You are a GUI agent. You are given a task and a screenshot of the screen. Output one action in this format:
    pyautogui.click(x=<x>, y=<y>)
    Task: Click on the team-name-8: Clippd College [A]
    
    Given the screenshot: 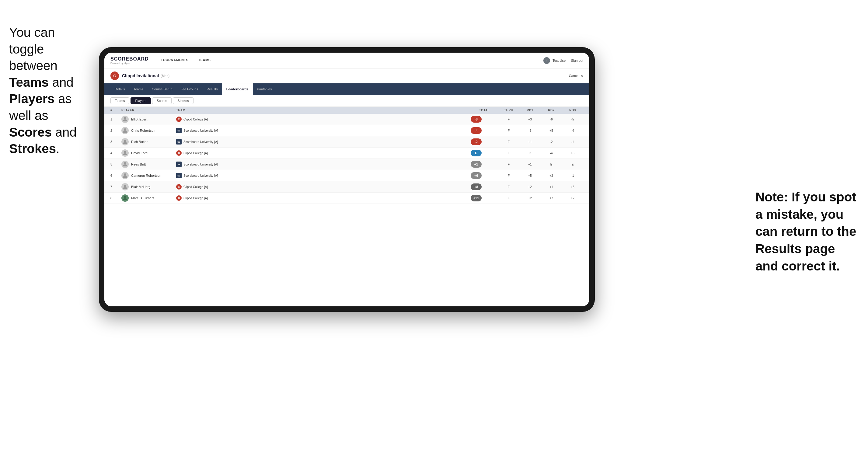 What is the action you would take?
    pyautogui.click(x=195, y=198)
    